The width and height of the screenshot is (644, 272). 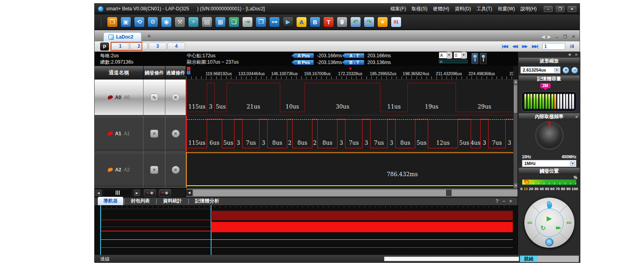 What do you see at coordinates (560, 9) in the screenshot?
I see `restore-button: ❐` at bounding box center [560, 9].